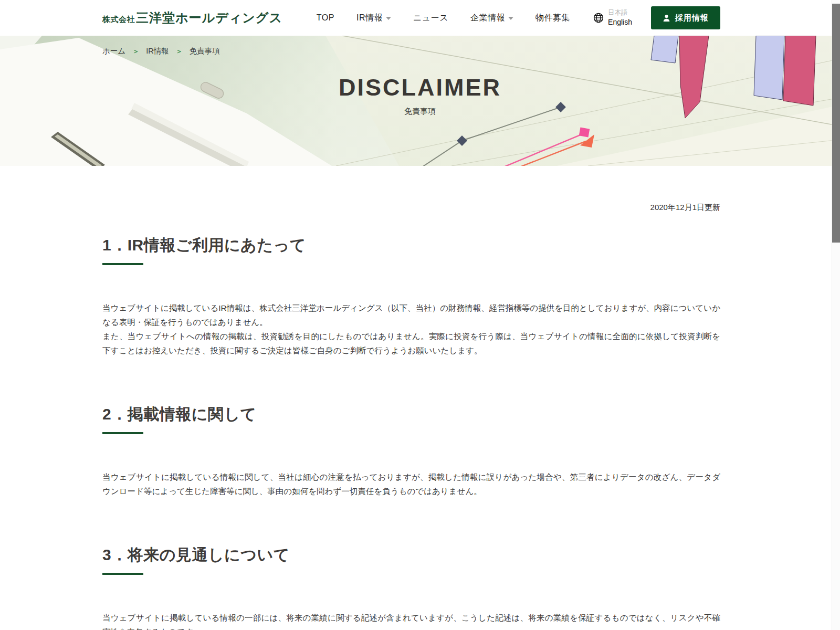 Image resolution: width=840 pixels, height=630 pixels. What do you see at coordinates (326, 18) in the screenshot?
I see `nav-top-label: TOP` at bounding box center [326, 18].